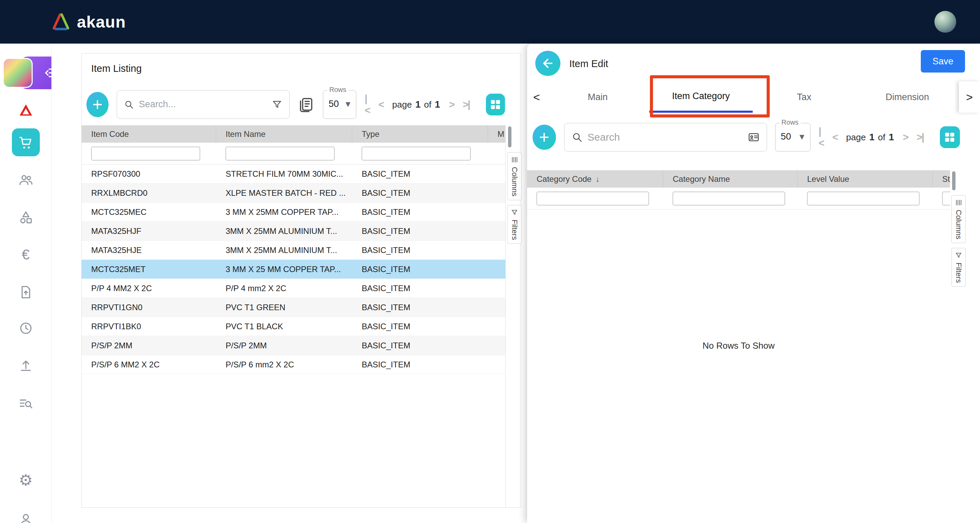 The width and height of the screenshot is (980, 523). What do you see at coordinates (730, 179) in the screenshot?
I see `column-header-category-name: Category Name` at bounding box center [730, 179].